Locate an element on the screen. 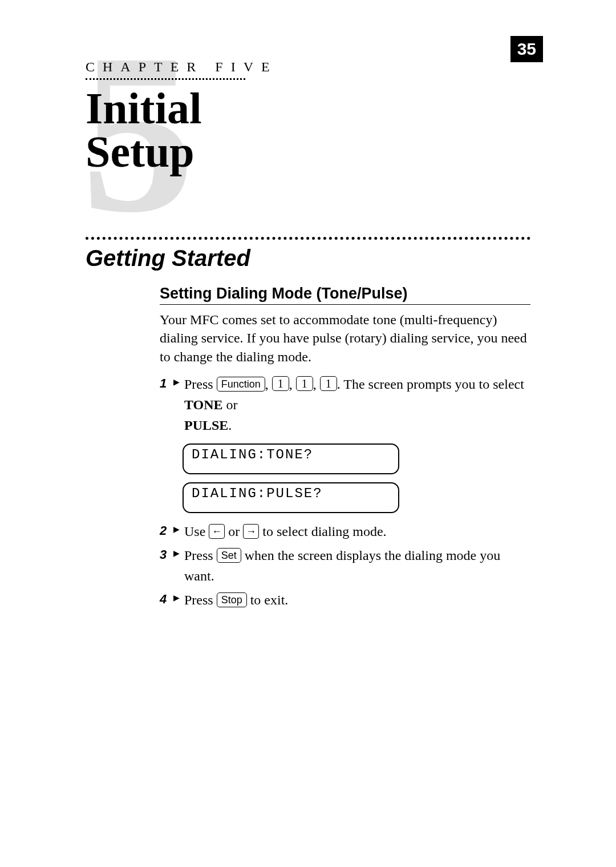  set-key: Set is located at coordinates (229, 555).